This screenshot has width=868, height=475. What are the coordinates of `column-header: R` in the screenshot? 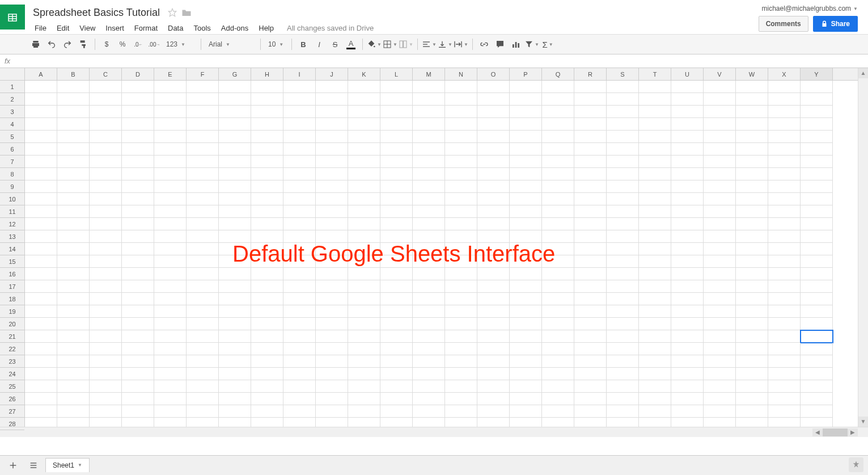 It's located at (591, 74).